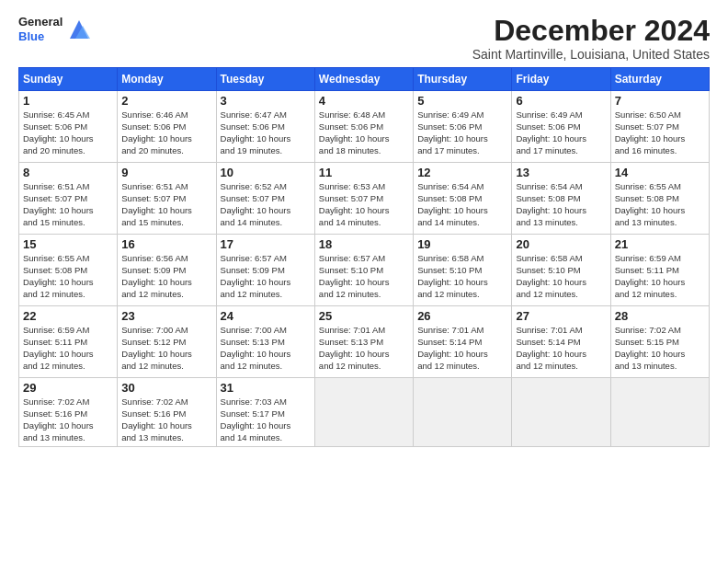 This screenshot has height=563, width=728. Describe the element at coordinates (266, 348) in the screenshot. I see `day-info: Sunrise: 7:00 AM Sunset: 5:13 PM Dayligh…` at that location.